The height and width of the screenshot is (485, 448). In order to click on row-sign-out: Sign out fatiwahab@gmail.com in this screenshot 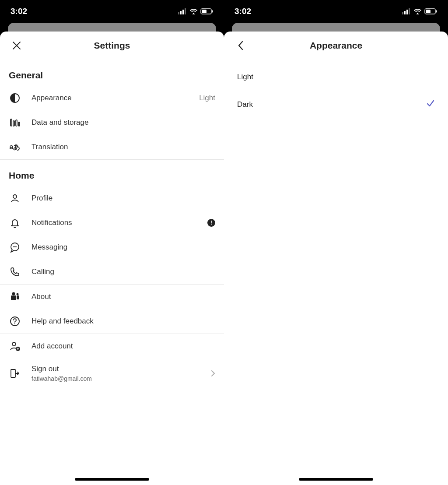, I will do `click(112, 373)`.